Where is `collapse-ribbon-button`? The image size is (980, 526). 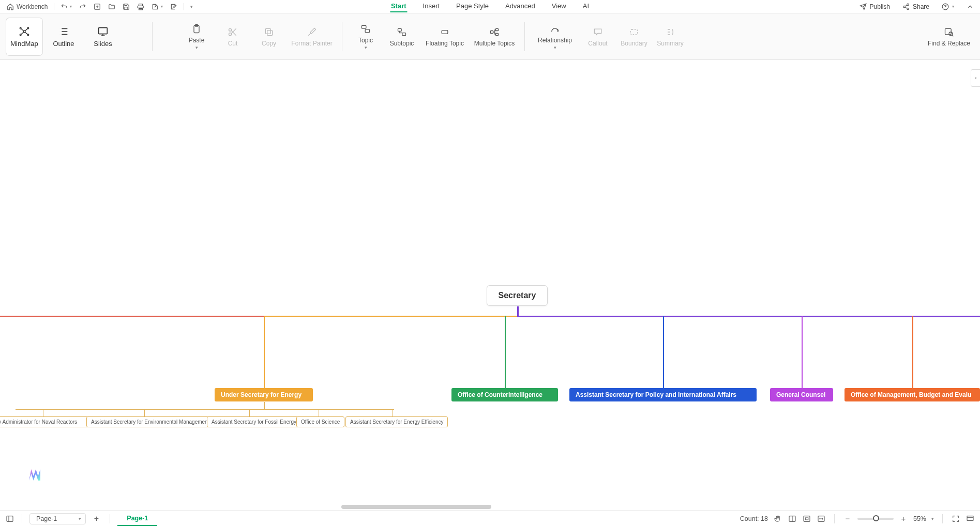
collapse-ribbon-button is located at coordinates (970, 7).